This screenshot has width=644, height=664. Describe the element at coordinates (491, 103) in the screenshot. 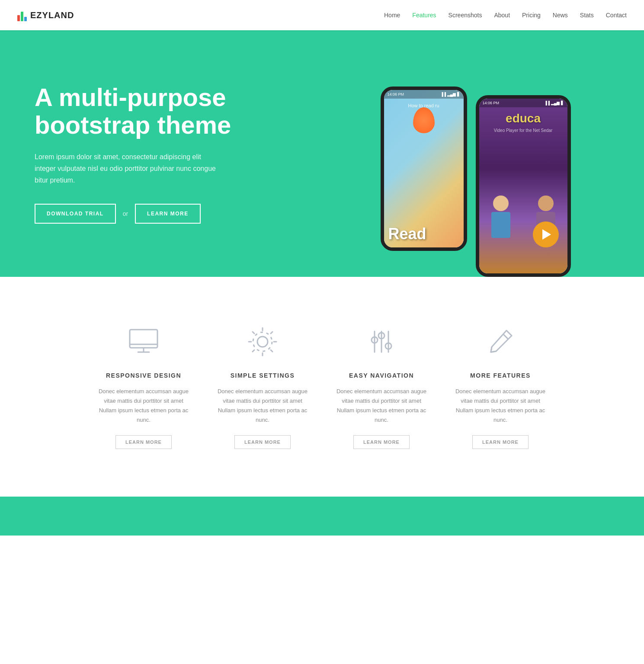

I see `phone-time-right: 14:06 PM` at that location.